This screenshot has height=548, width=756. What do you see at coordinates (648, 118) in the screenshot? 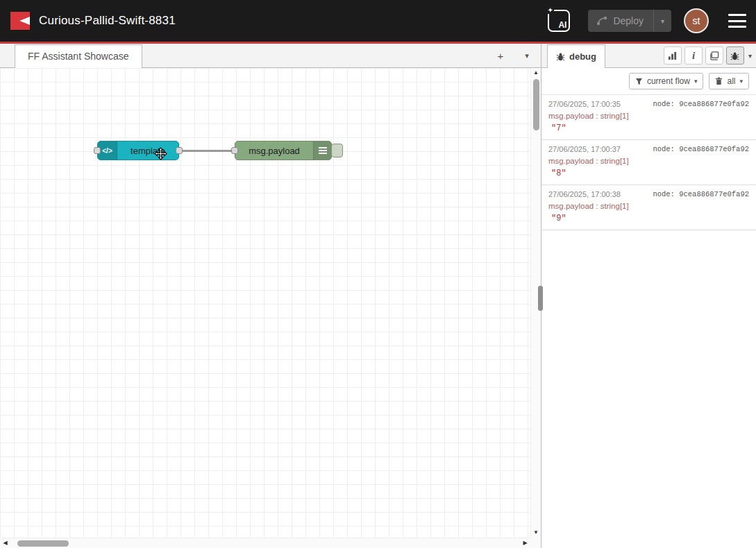
I see `debug-message: 27/06/2025, 17:00:35 node: 9cea886877e0f…` at bounding box center [648, 118].